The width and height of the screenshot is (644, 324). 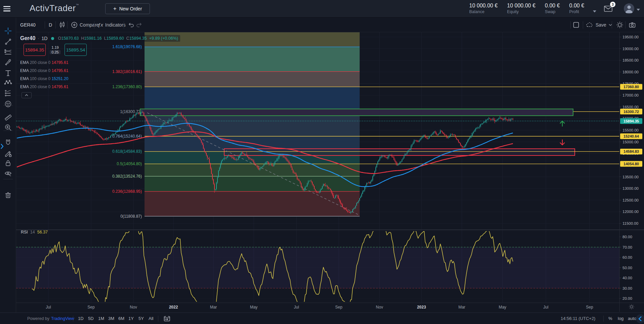 What do you see at coordinates (8, 143) in the screenshot?
I see `magnet-tool` at bounding box center [8, 143].